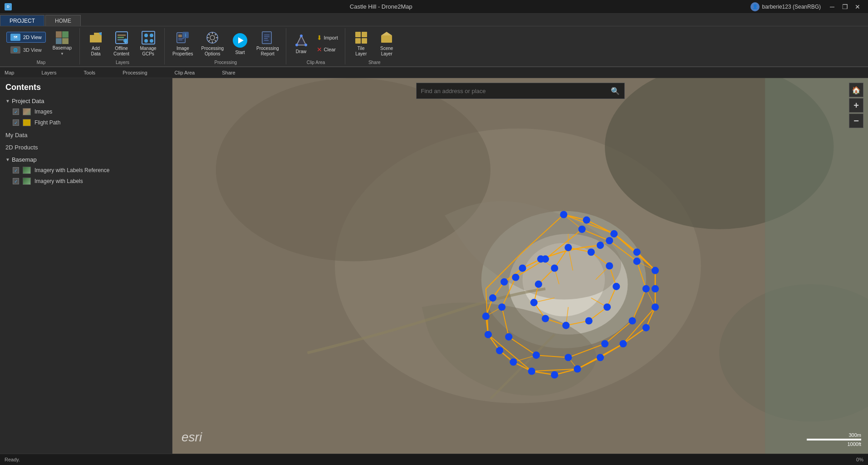 Image resolution: width=868 pixels, height=465 pixels. What do you see at coordinates (240, 53) in the screenshot?
I see `start-label: Start` at bounding box center [240, 53].